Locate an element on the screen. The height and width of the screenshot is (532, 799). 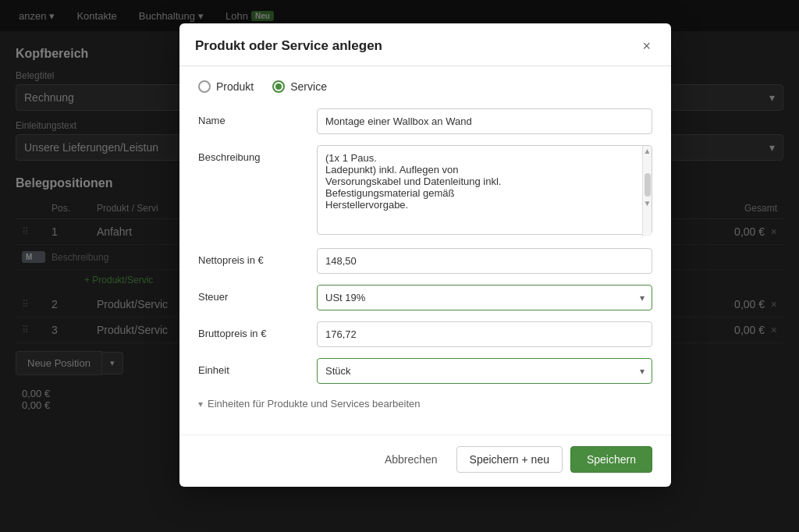
nettopreis-input is located at coordinates (485, 261).